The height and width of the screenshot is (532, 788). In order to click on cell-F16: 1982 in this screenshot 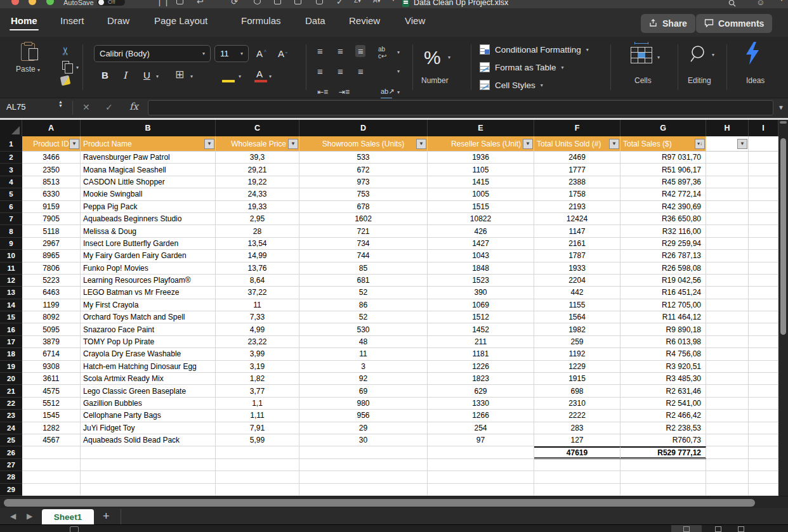, I will do `click(577, 330)`.